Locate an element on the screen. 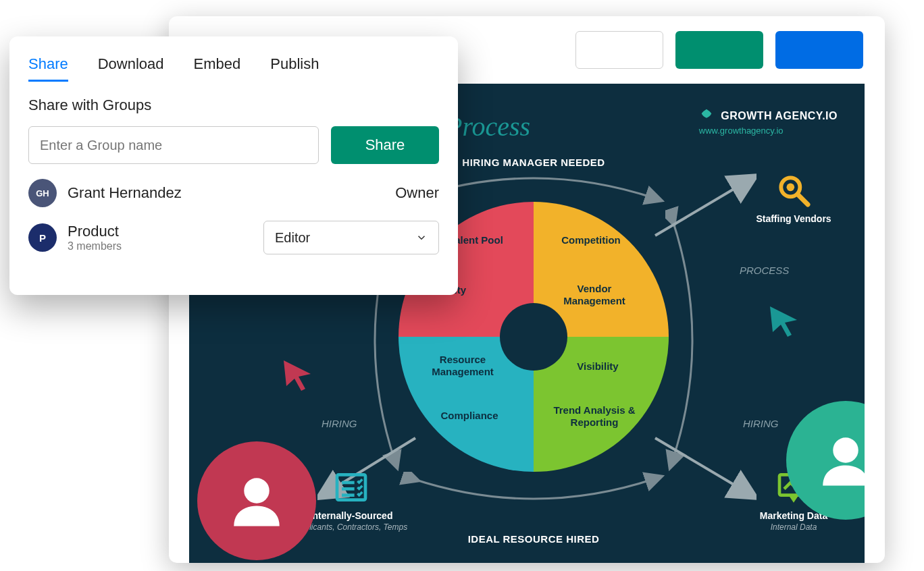 The width and height of the screenshot is (924, 571). group-name-input is located at coordinates (174, 145).